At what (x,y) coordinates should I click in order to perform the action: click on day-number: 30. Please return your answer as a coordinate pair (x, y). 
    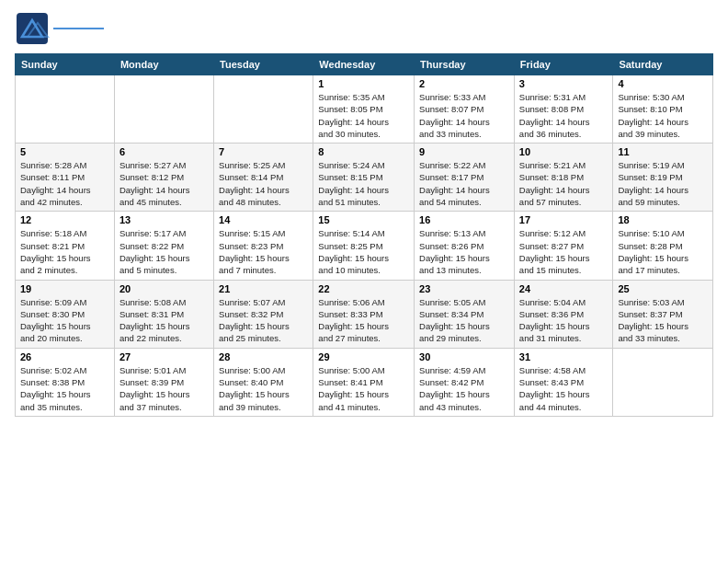
    Looking at the image, I should click on (464, 357).